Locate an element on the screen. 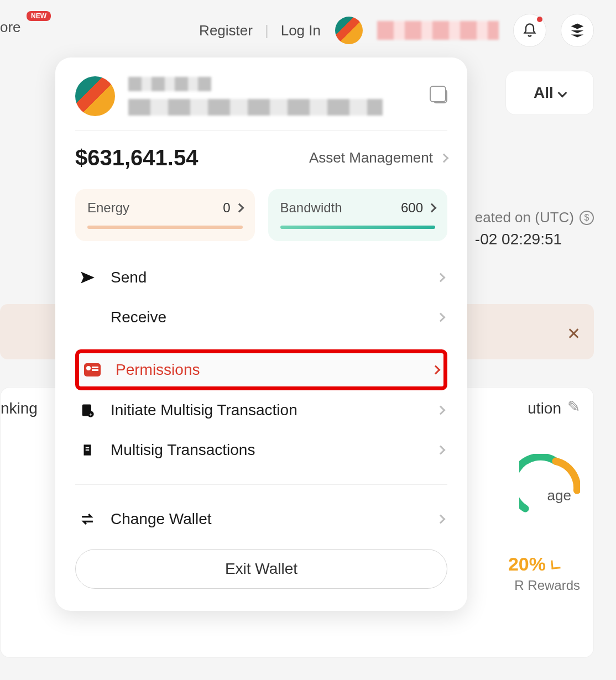 The height and width of the screenshot is (680, 616). menu-initiate-multisig: + Initiate Multisig Transaction is located at coordinates (261, 410).